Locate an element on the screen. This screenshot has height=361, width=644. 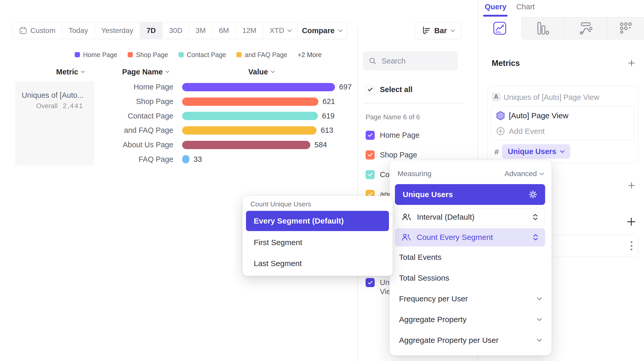
metric-card-overall: Overall 2,441 is located at coordinates (60, 106).